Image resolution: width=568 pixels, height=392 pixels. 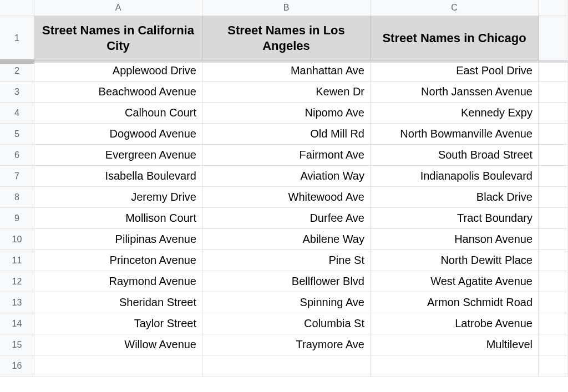 I want to click on cell-A8: Jeremy Drive, so click(x=119, y=197).